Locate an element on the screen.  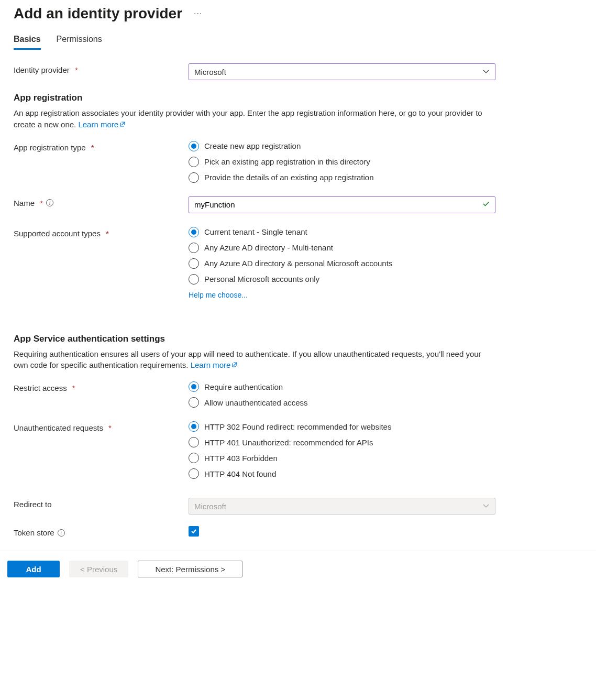
radio-allow-unauth: Allow unauthenticated access is located at coordinates (342, 402).